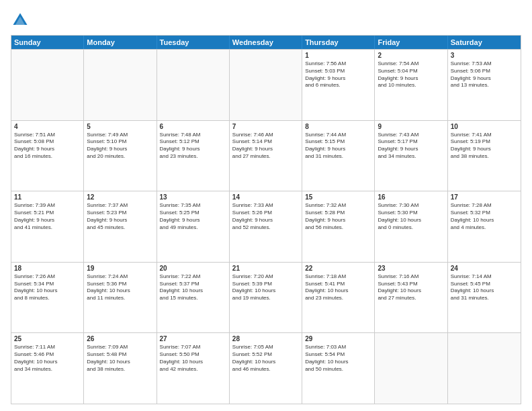  I want to click on day-number: 21, so click(266, 269).